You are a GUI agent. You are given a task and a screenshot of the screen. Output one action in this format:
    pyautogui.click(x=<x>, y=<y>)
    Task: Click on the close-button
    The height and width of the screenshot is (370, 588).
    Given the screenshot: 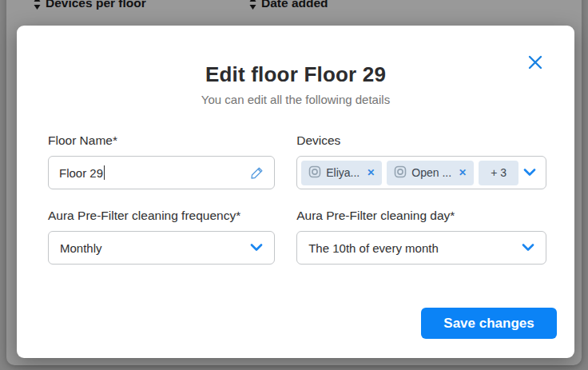 What is the action you would take?
    pyautogui.click(x=538, y=62)
    